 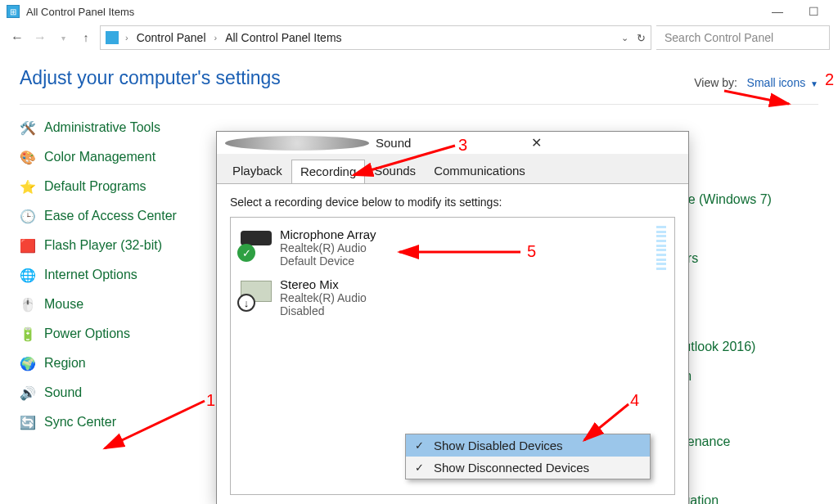 I want to click on up-button: ↑, so click(x=86, y=38).